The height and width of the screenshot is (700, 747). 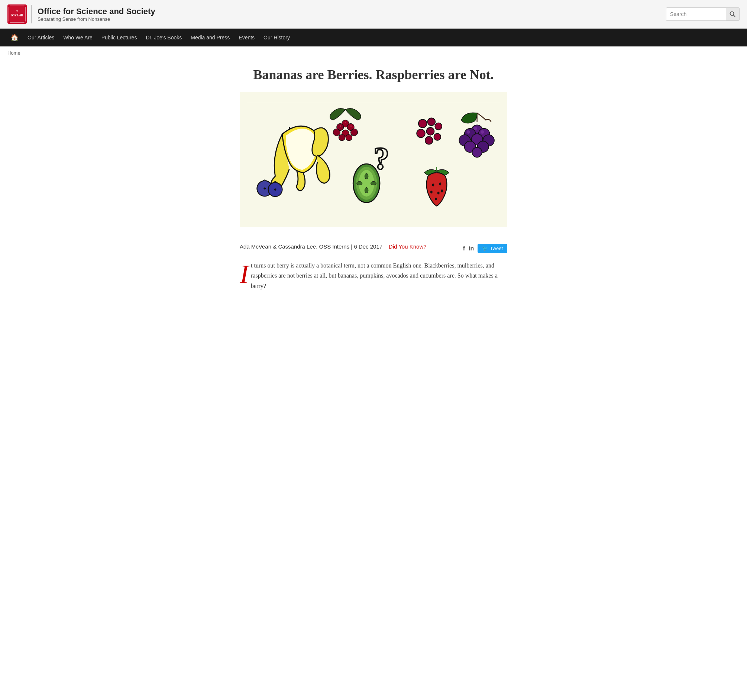 I want to click on twitter-bird-icon: 🐦, so click(x=485, y=248).